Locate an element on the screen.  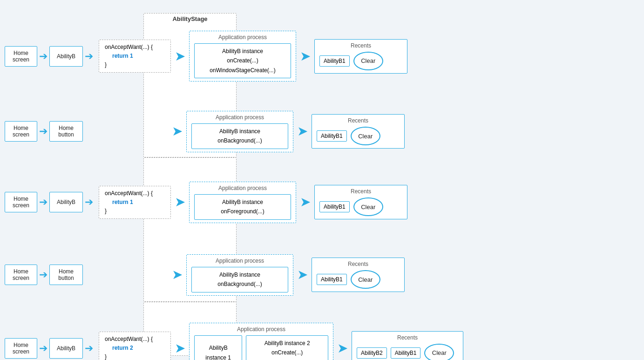
arrow-4a: ➔ is located at coordinates (43, 275).